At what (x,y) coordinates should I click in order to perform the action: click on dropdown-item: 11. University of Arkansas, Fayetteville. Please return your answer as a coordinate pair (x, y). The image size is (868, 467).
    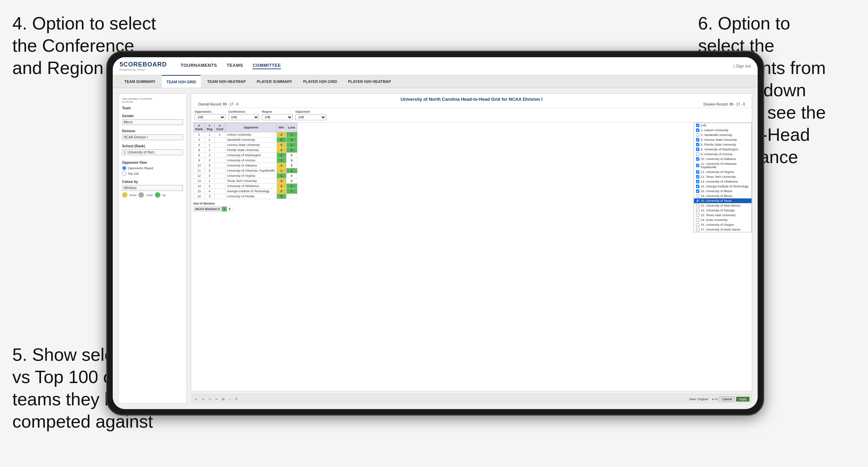
    Looking at the image, I should click on (723, 165).